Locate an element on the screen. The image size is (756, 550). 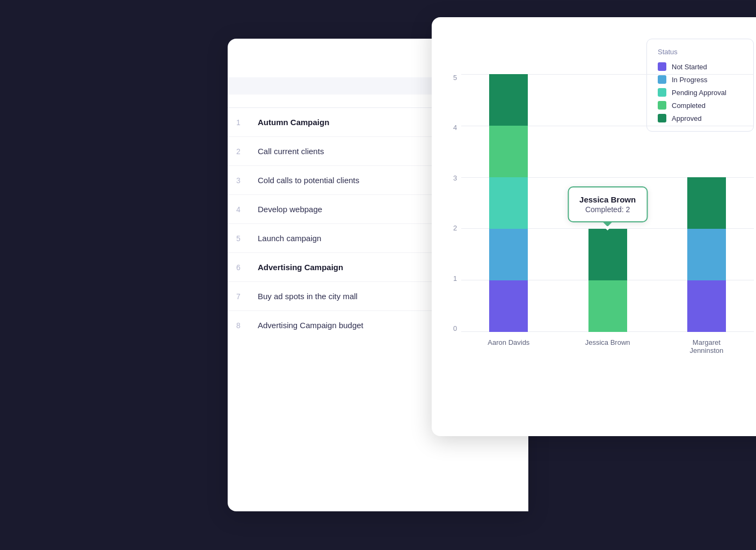
legend-title: Status is located at coordinates (700, 52).